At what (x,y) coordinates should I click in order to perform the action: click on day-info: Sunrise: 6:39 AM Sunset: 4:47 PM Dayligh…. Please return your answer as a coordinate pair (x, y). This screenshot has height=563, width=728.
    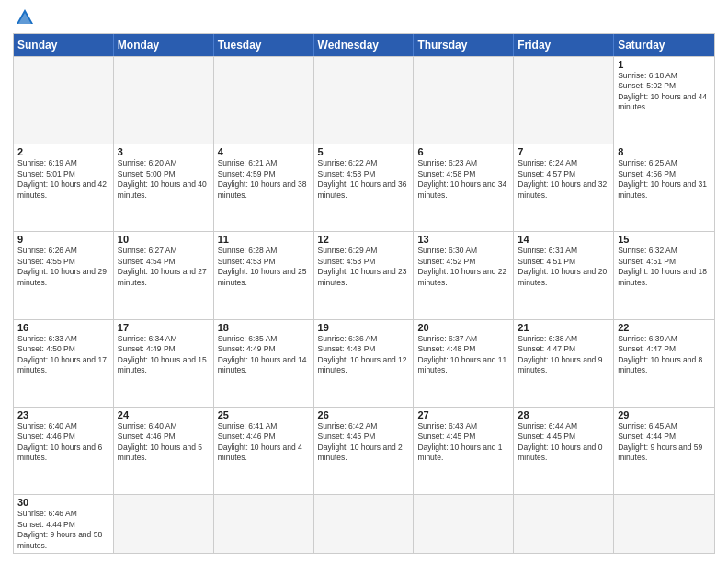
    Looking at the image, I should click on (664, 355).